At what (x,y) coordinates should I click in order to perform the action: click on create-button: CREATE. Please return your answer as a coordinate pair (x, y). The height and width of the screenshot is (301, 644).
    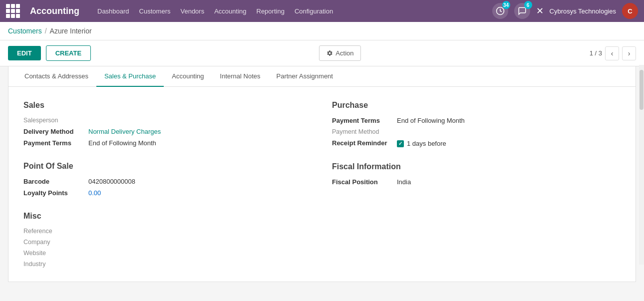
    Looking at the image, I should click on (68, 53).